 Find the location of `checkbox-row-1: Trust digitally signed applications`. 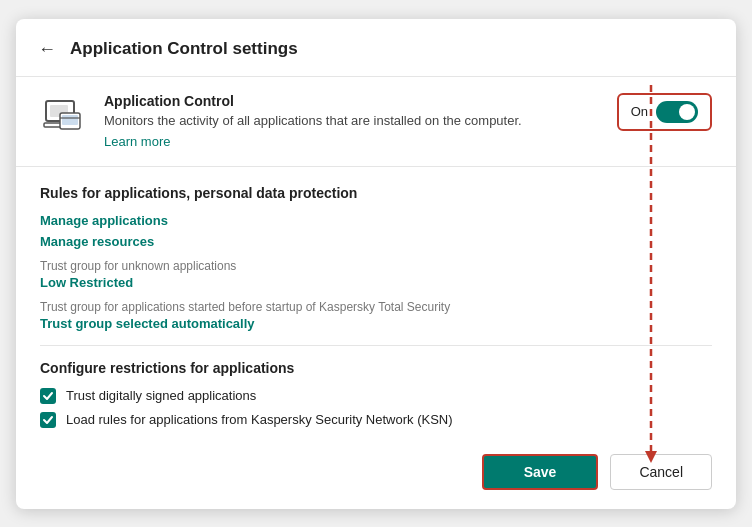

checkbox-row-1: Trust digitally signed applications is located at coordinates (376, 396).